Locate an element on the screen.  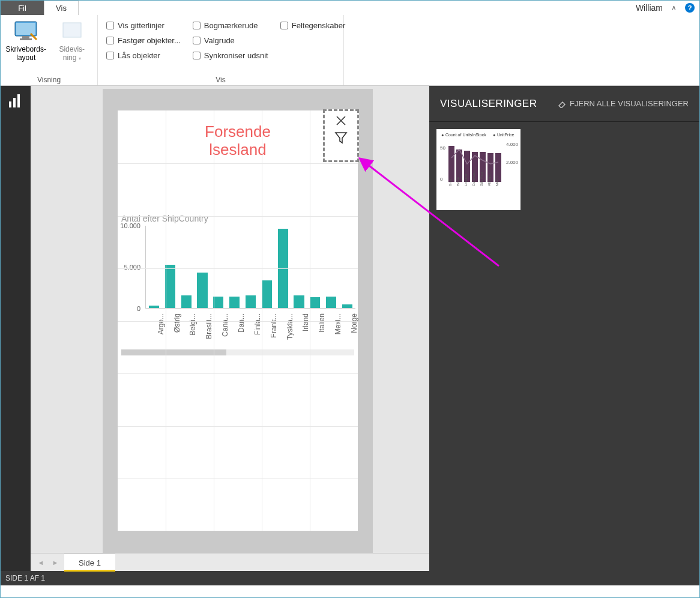
eraser-icon is located at coordinates (562, 104).